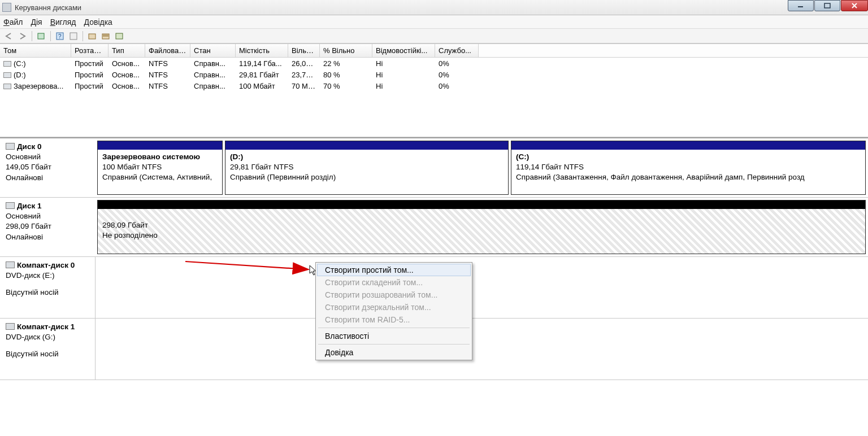 The image size is (868, 436). I want to click on menu-bar: Файл Дія Вигляд Довідка, so click(434, 22).